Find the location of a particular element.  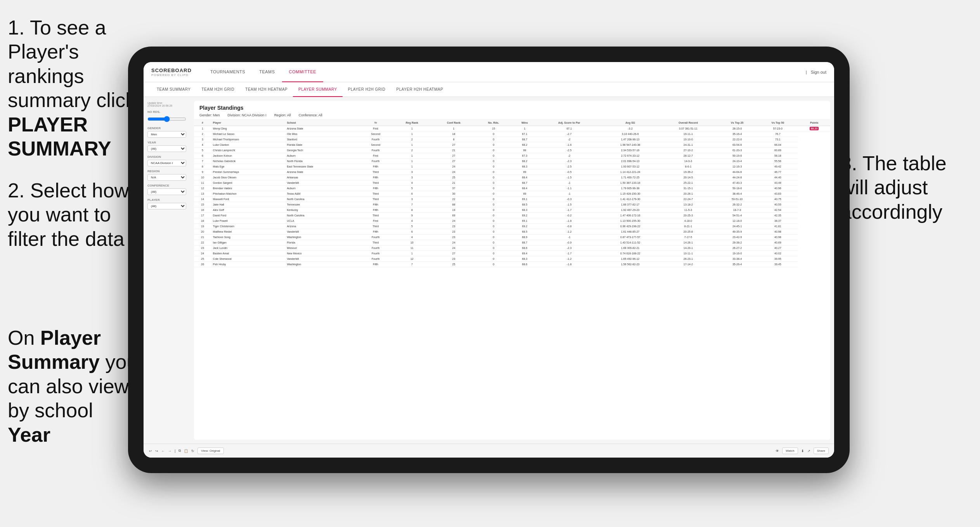

share-icon: ↗ is located at coordinates (809, 451).